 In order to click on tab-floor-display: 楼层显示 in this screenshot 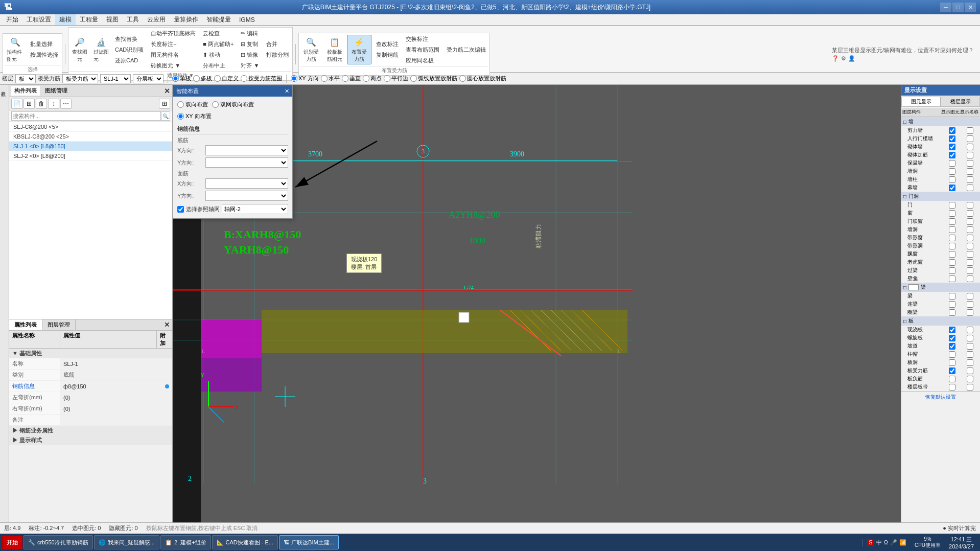, I will do `click(961, 102)`.